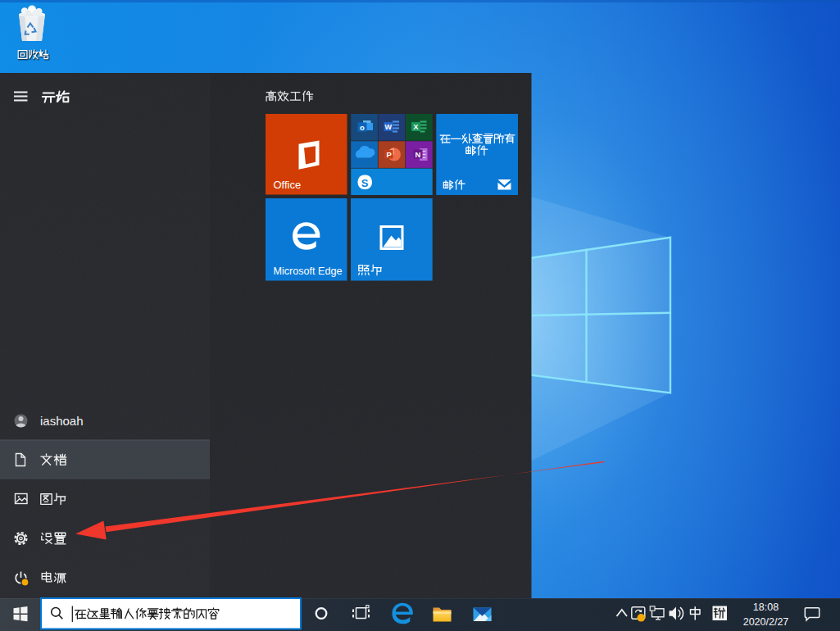  I want to click on svg-text: N, so click(418, 154).